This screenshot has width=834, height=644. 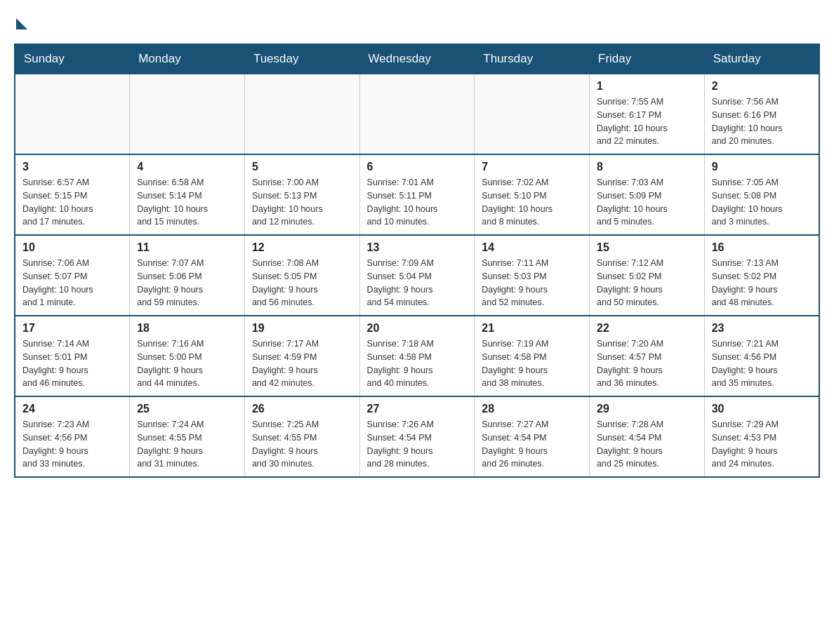 What do you see at coordinates (302, 328) in the screenshot?
I see `day-number: 19` at bounding box center [302, 328].